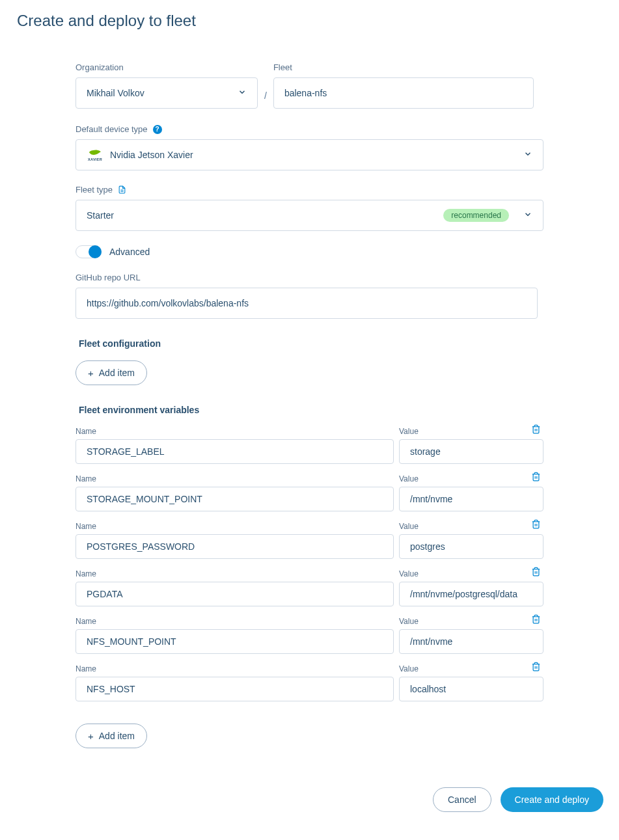  Describe the element at coordinates (167, 86) in the screenshot. I see `organization-field: Organization Mikhail Volkov` at that location.